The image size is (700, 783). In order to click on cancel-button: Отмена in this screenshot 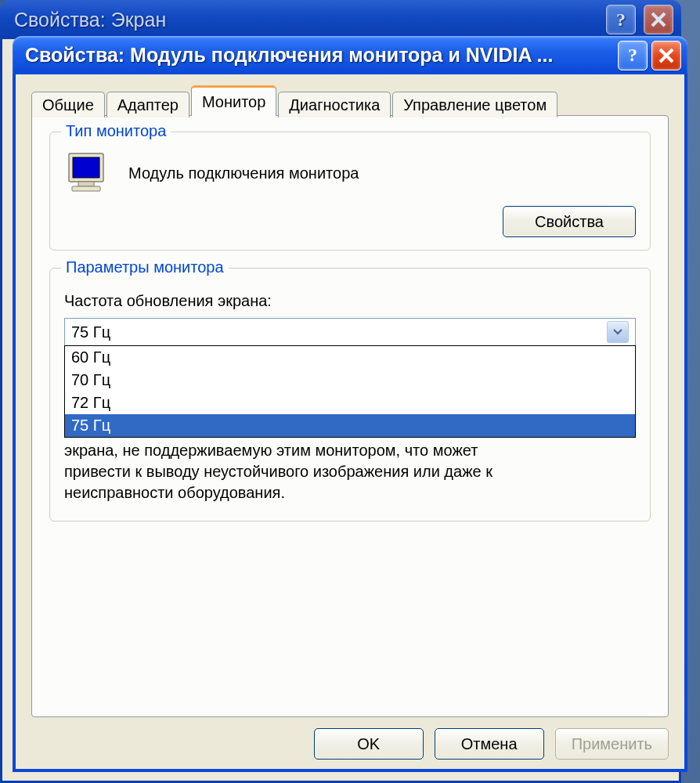, I will do `click(489, 744)`.